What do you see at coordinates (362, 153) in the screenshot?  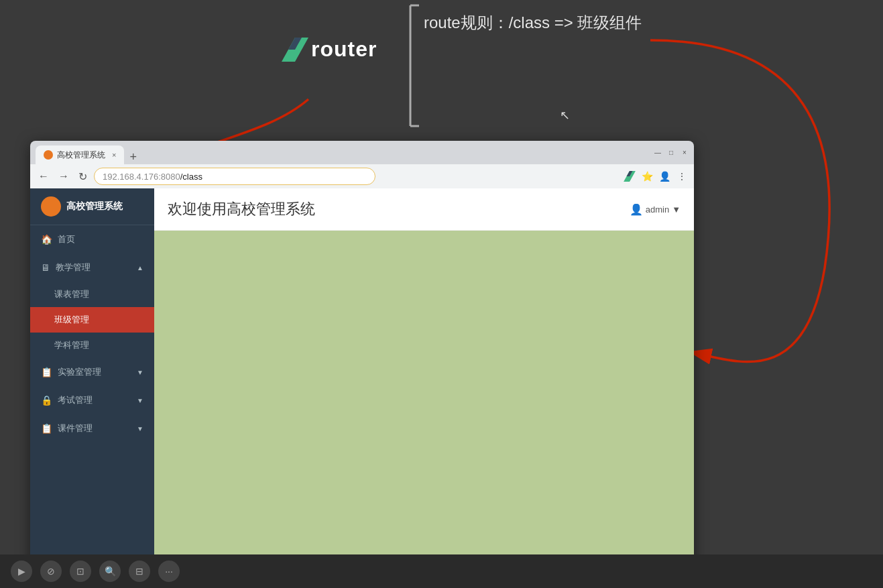 I see `tab-row: 高校管理系统 × +` at bounding box center [362, 153].